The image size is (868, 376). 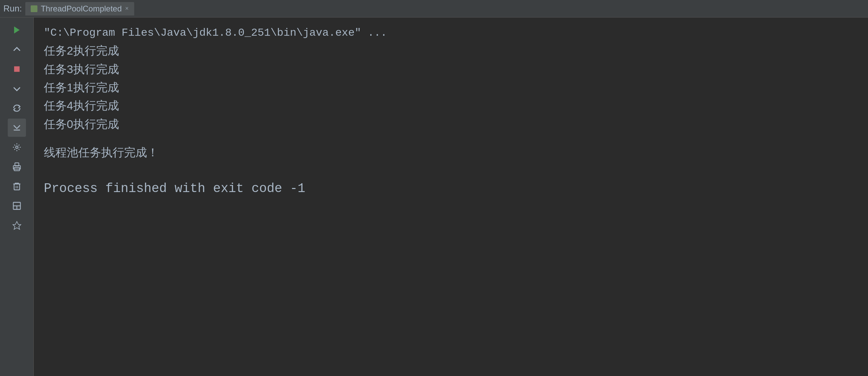 I want to click on trash-icon, so click(x=17, y=186).